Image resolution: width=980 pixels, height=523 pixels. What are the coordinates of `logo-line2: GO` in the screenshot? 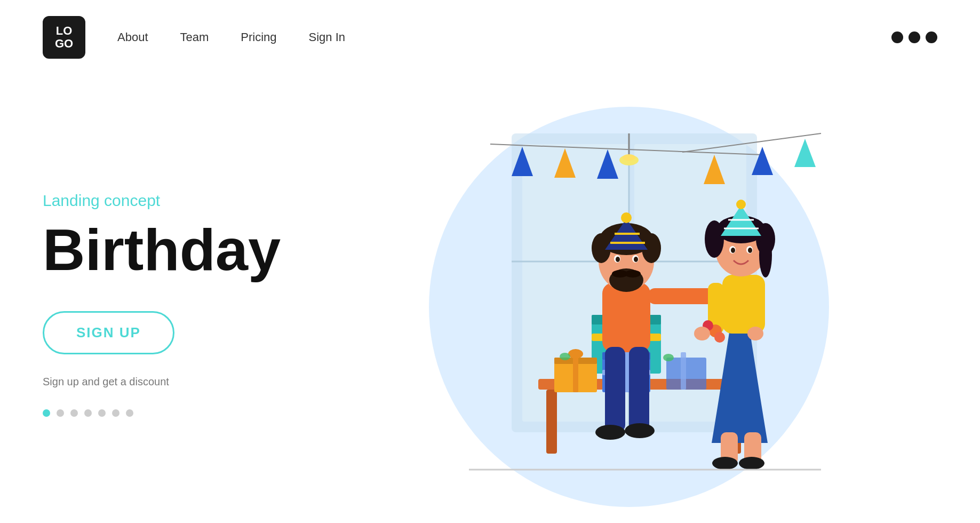 It's located at (64, 44).